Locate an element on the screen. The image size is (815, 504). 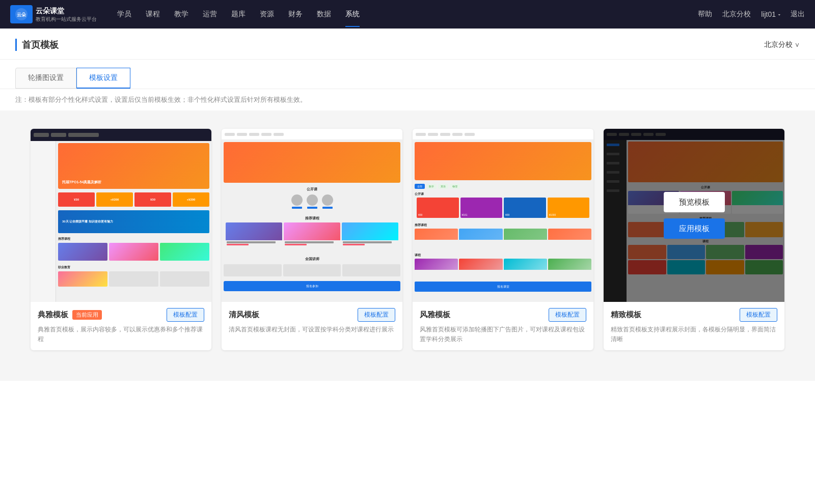
template-preview-qingfeng: 公开课 推荐课程 is located at coordinates (312, 215).